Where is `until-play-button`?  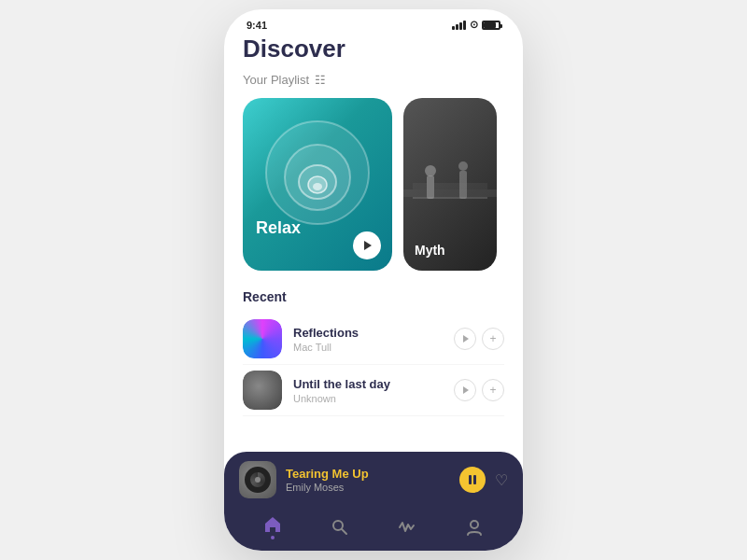
until-play-button is located at coordinates (465, 390).